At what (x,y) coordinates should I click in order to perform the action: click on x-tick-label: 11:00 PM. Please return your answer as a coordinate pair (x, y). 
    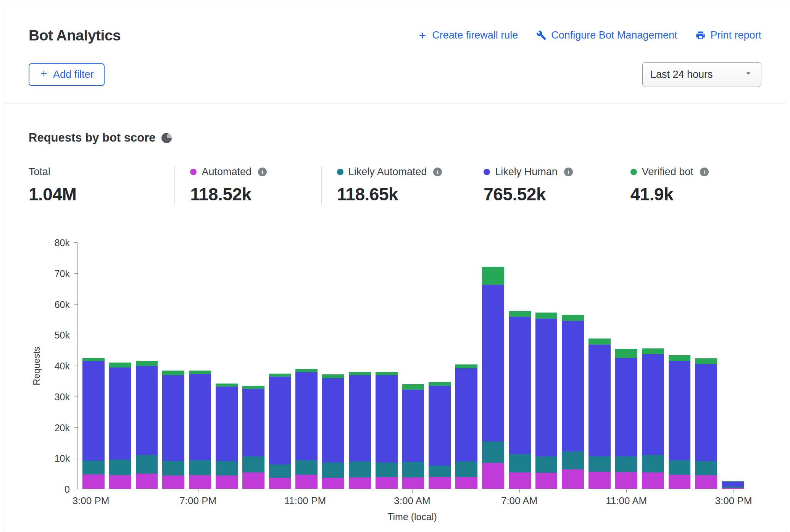
    Looking at the image, I should click on (305, 501).